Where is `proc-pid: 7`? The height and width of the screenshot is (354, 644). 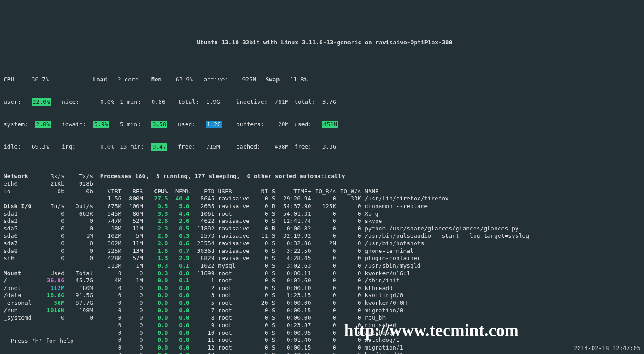 proc-pid: 7 is located at coordinates (202, 311).